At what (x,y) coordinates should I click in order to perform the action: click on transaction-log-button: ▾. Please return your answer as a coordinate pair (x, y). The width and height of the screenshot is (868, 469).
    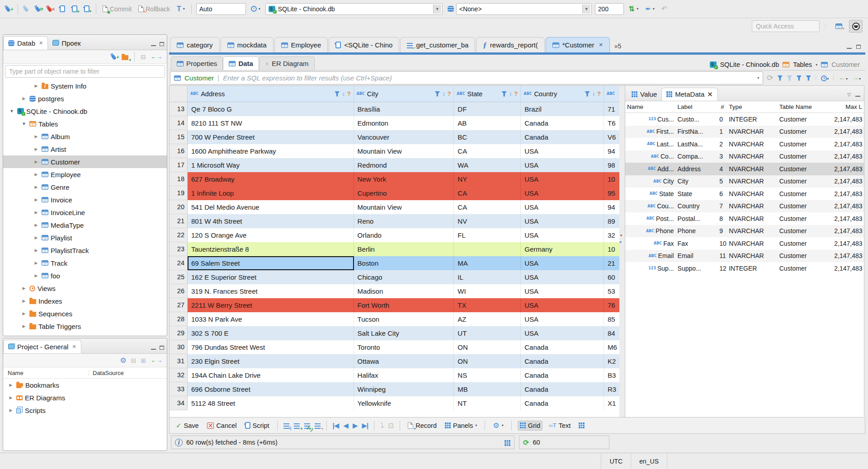
    Looking at the image, I should click on (256, 9).